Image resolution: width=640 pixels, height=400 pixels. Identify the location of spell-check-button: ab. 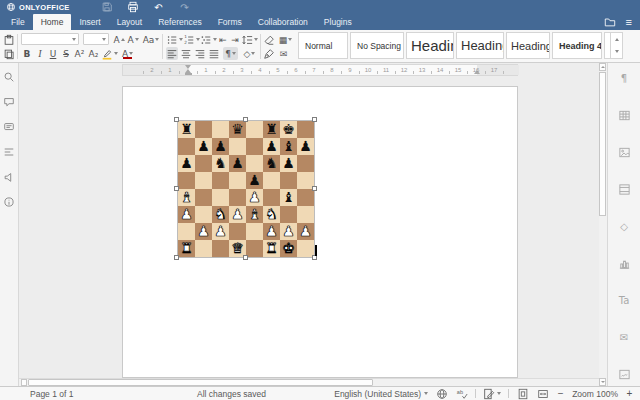
(462, 394).